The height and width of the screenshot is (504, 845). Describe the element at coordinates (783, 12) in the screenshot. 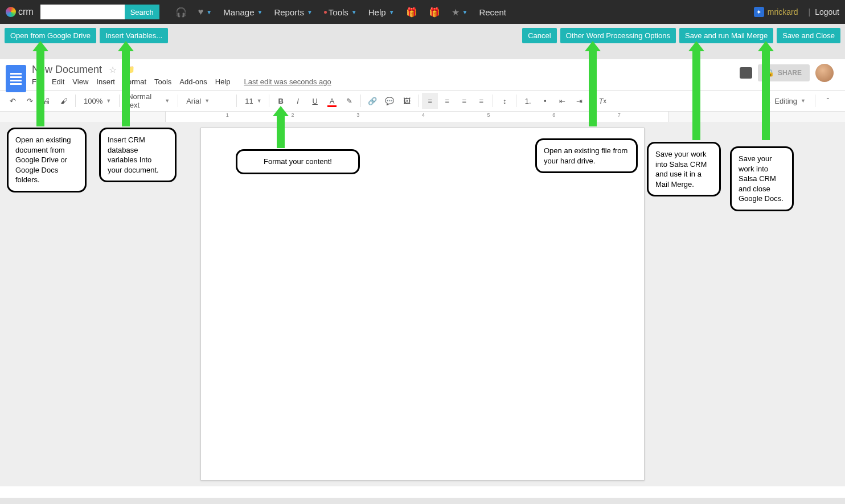

I see `username: mrickard` at that location.